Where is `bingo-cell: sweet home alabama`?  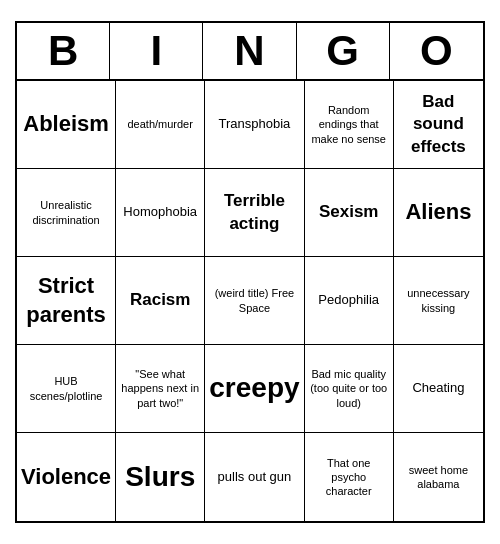 bingo-cell: sweet home alabama is located at coordinates (438, 477).